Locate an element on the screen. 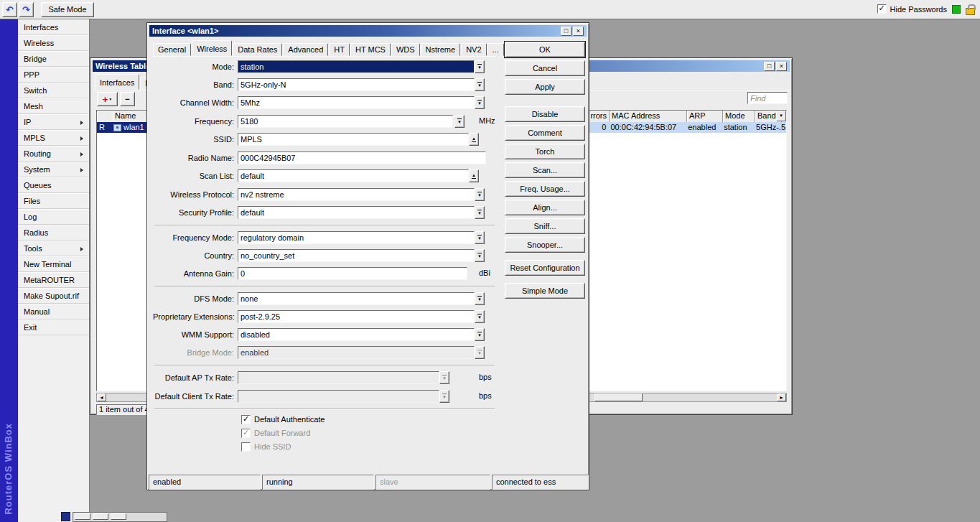  bridge-mode-label: Bridge Mode: is located at coordinates (195, 353).